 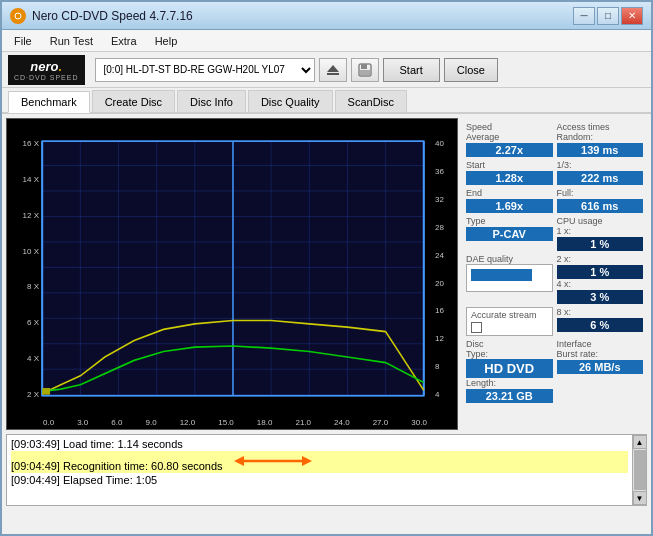 What do you see at coordinates (112, 16) in the screenshot?
I see `window-title: Nero CD-DVD Speed 4.7.7.16` at bounding box center [112, 16].